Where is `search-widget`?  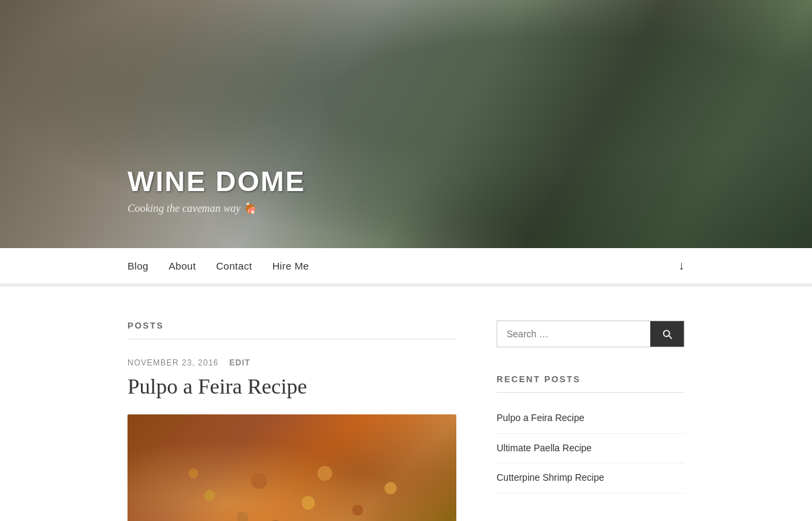 search-widget is located at coordinates (591, 334).